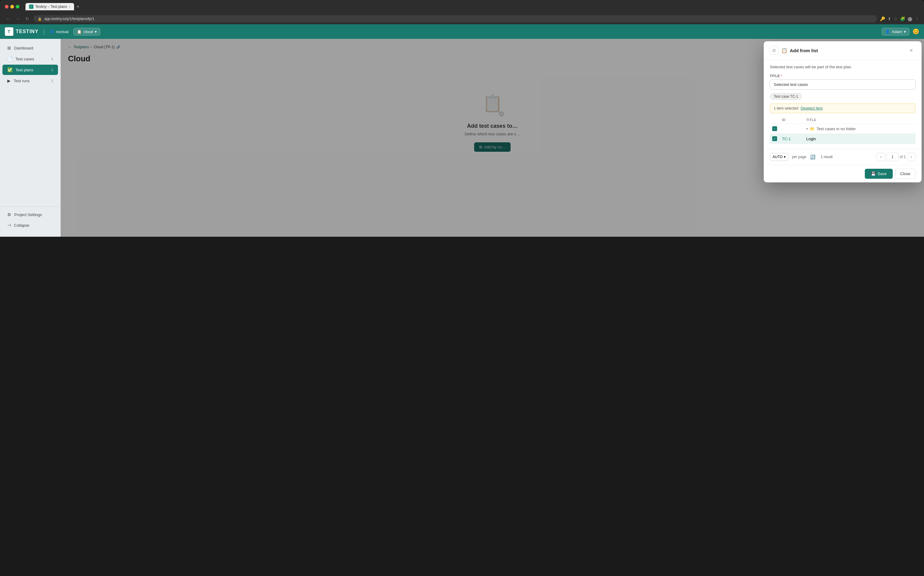 This screenshot has height=576, width=924. Describe the element at coordinates (779, 157) in the screenshot. I see `per-page-select: AUTO ▾` at that location.